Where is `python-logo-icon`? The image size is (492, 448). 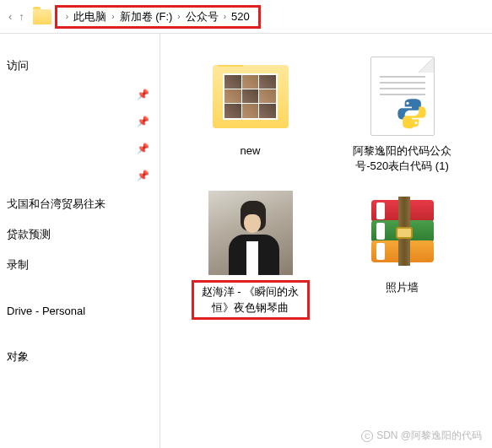 python-logo-icon is located at coordinates (412, 113).